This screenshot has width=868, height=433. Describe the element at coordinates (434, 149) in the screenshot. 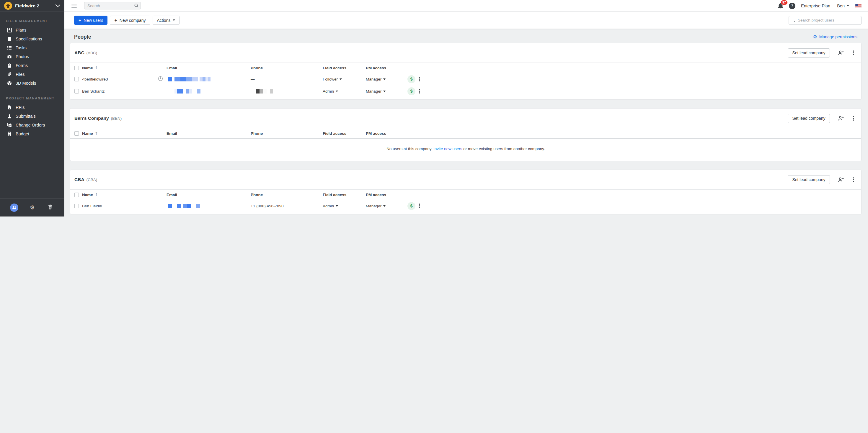

I see `invite-new-users-link: Invite new users` at that location.